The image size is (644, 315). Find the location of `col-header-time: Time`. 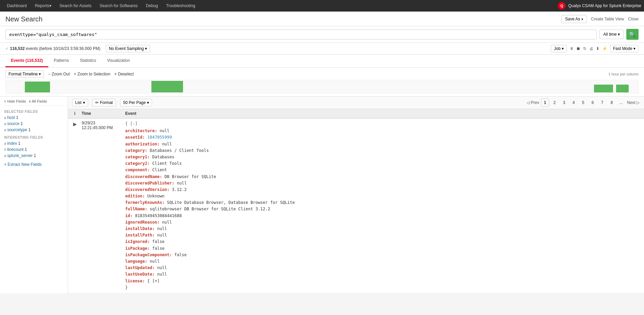

col-header-time: Time is located at coordinates (102, 113).